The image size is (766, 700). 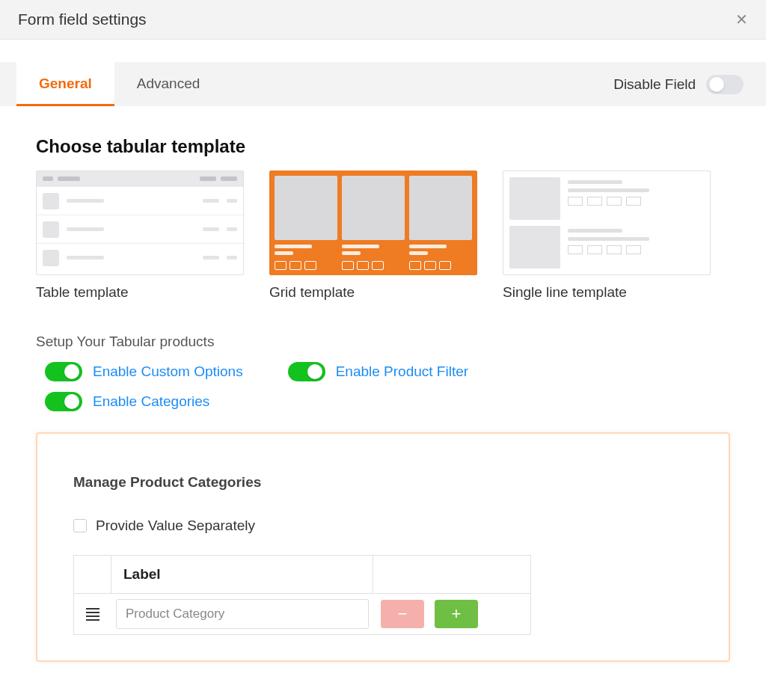 What do you see at coordinates (383, 342) in the screenshot?
I see `setup-title: Setup Your Tabular products` at bounding box center [383, 342].